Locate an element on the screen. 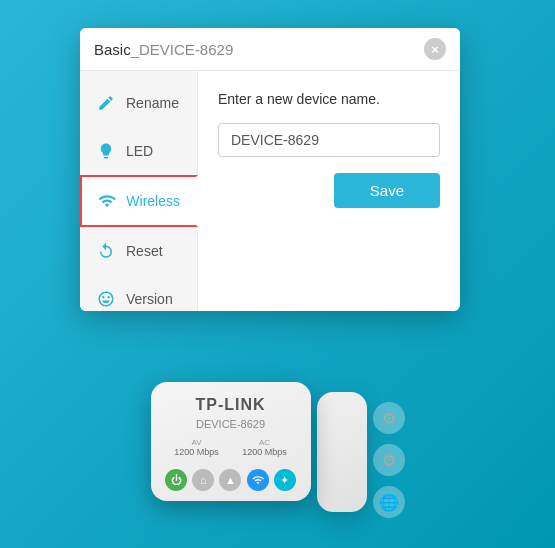 The image size is (555, 548). reset-icon is located at coordinates (106, 251).